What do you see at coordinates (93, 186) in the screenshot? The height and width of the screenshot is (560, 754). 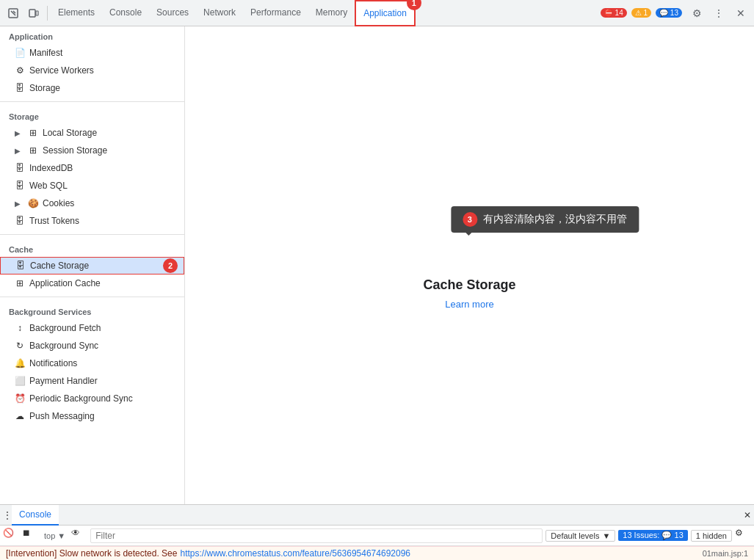 I see `sidebar-item-websql: 🗄 Web SQL` at bounding box center [93, 186].